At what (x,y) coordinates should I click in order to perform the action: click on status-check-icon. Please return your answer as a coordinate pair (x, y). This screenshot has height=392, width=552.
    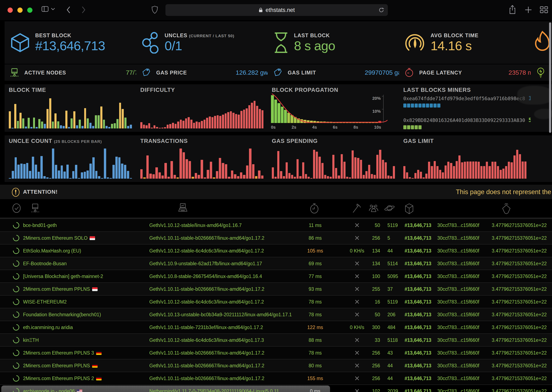
    Looking at the image, I should click on (16, 208).